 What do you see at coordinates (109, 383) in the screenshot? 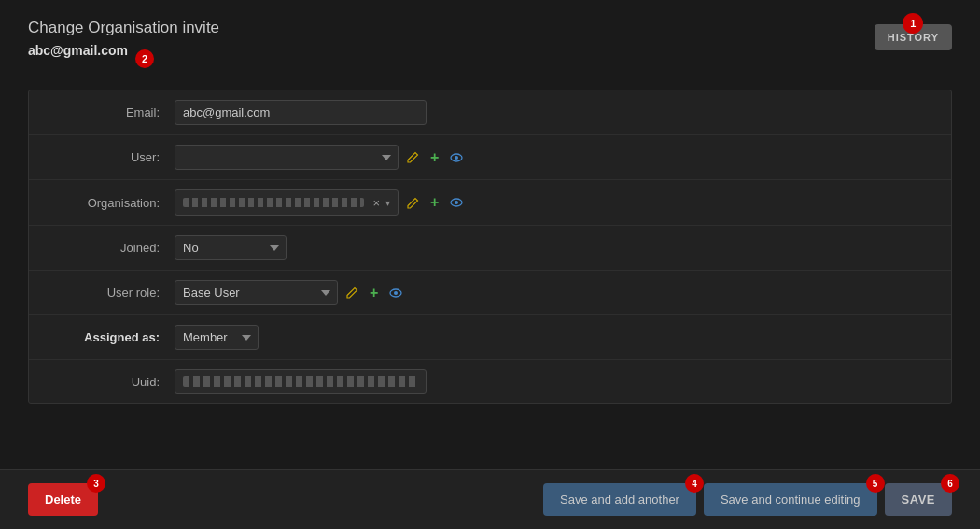
I see `uuid-label: Uuid:` at bounding box center [109, 383].